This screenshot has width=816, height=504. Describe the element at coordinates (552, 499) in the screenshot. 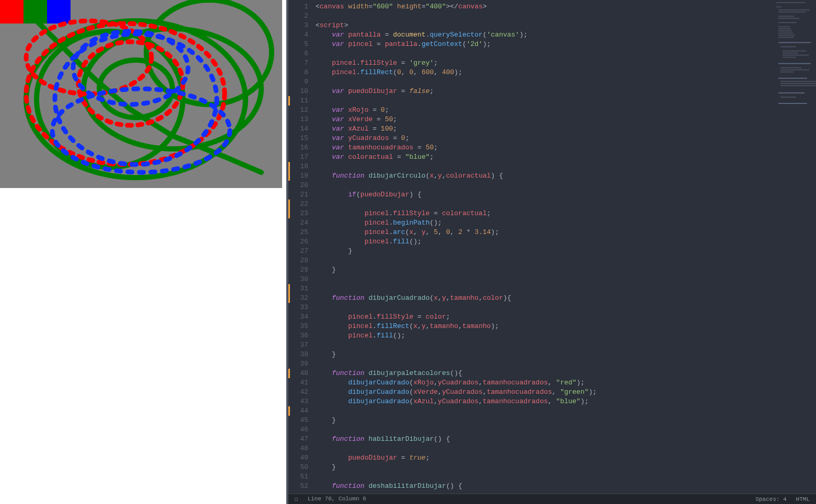

I see `status-bar: ☐ Line 70, Column 6 Spaces: 4 HTML` at that location.